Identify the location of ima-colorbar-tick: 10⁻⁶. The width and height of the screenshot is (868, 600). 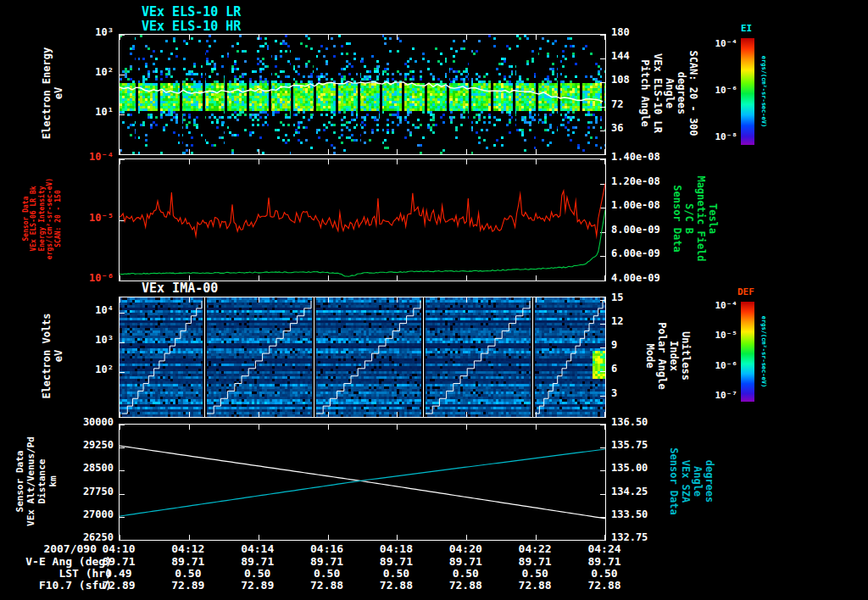
(710, 366).